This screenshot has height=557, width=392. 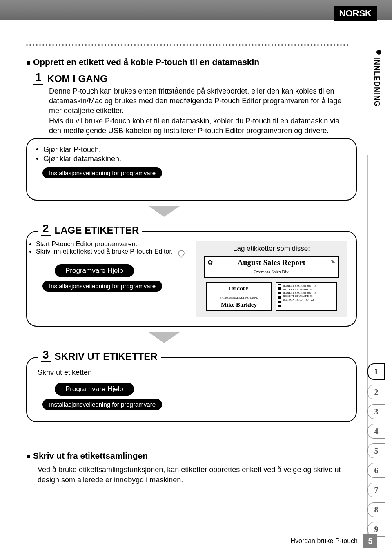 What do you see at coordinates (376, 431) in the screenshot?
I see `index-tab-4: 4` at bounding box center [376, 431].